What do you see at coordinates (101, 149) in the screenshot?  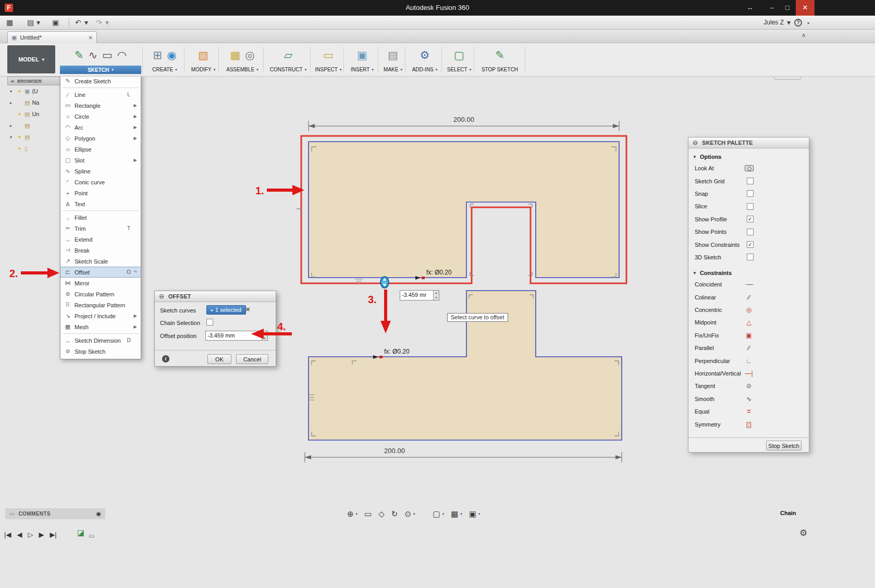 I see `menu-item-ellipse: ○Ellipse` at bounding box center [101, 149].